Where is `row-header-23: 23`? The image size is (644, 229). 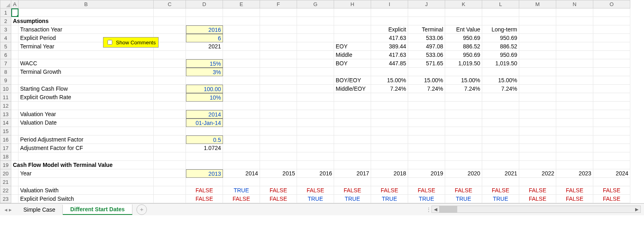
row-header-23: 23 is located at coordinates (6, 199).